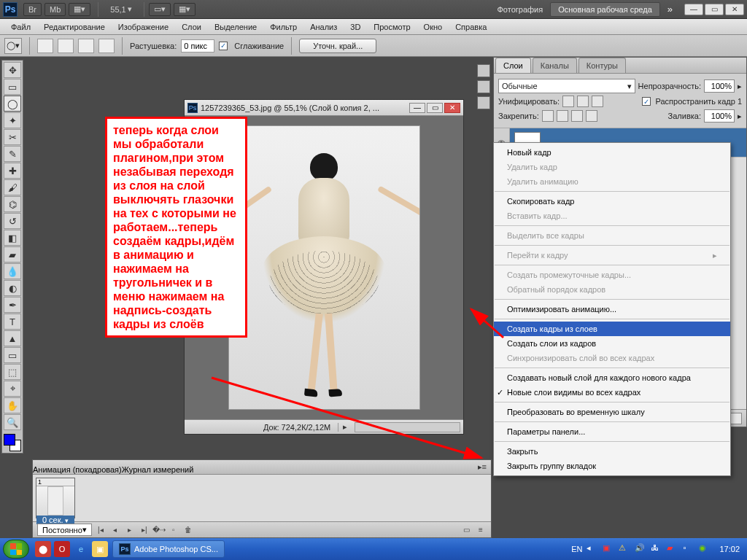  I want to click on eraser-tool: ◧, so click(12, 238).